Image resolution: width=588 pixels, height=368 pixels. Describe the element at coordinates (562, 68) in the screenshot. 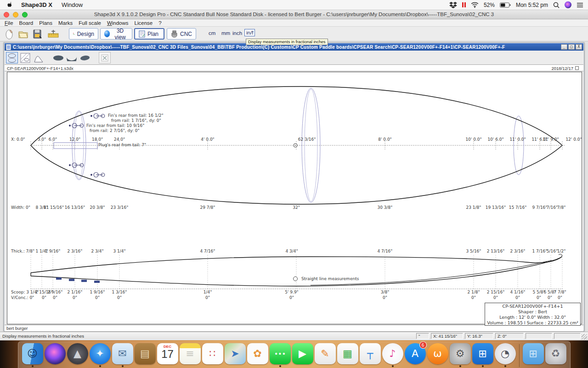

I see `file-date: 2018/12/17` at that location.